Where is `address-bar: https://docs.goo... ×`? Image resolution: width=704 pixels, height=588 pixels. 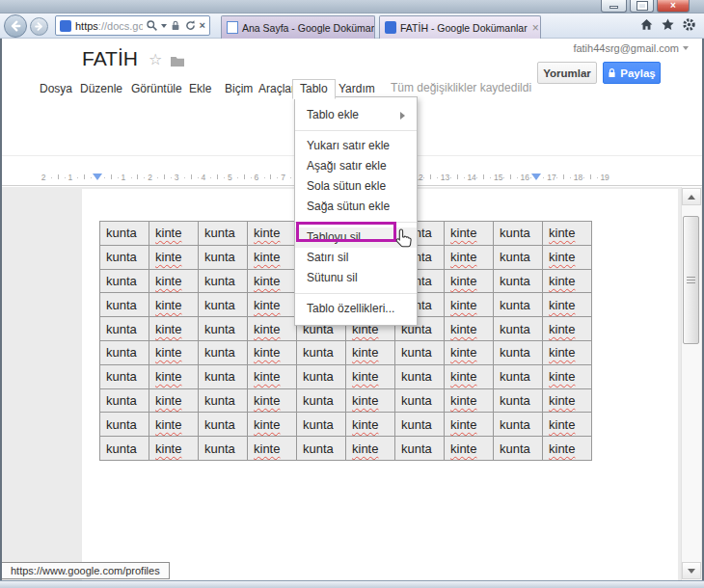 address-bar: https://docs.goo... × is located at coordinates (133, 25).